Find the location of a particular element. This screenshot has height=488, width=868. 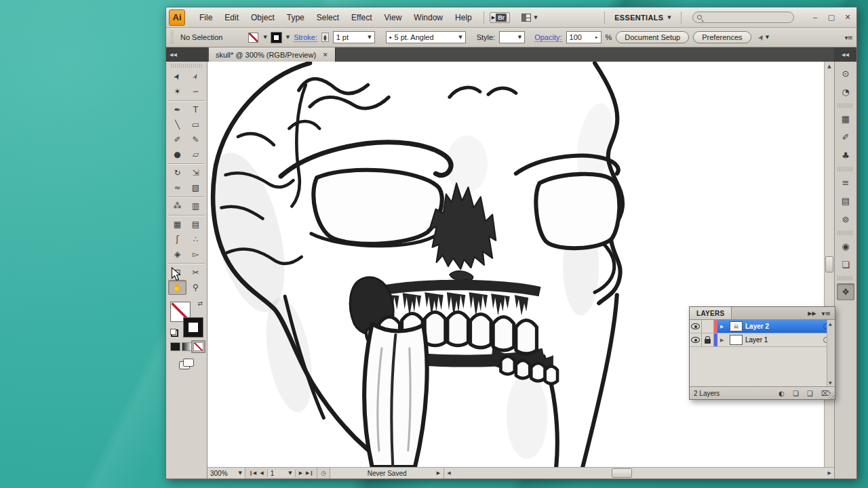

type-tool: T is located at coordinates (195, 110).